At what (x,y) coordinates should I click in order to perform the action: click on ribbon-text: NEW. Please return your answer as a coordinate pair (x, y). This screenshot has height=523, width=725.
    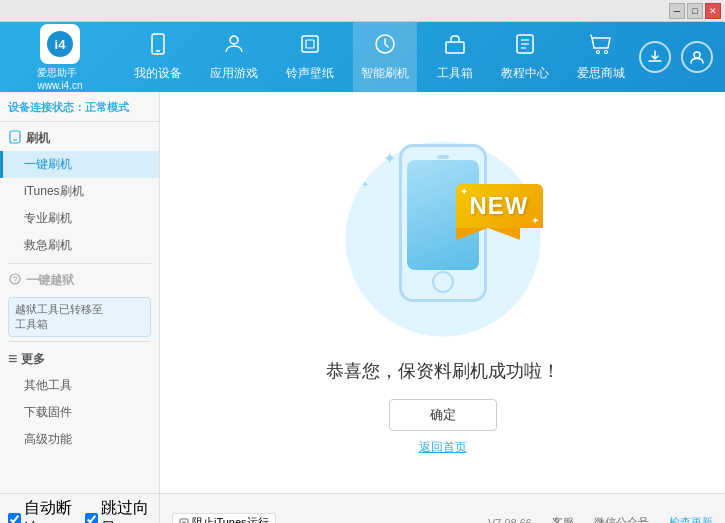
    Looking at the image, I should click on (500, 206).